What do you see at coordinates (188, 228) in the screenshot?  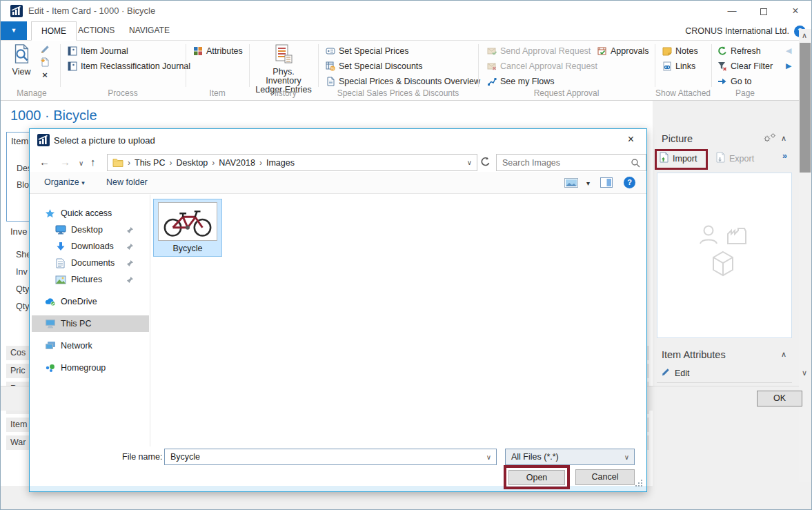 I see `file-item-bycycle: Bycycle` at bounding box center [188, 228].